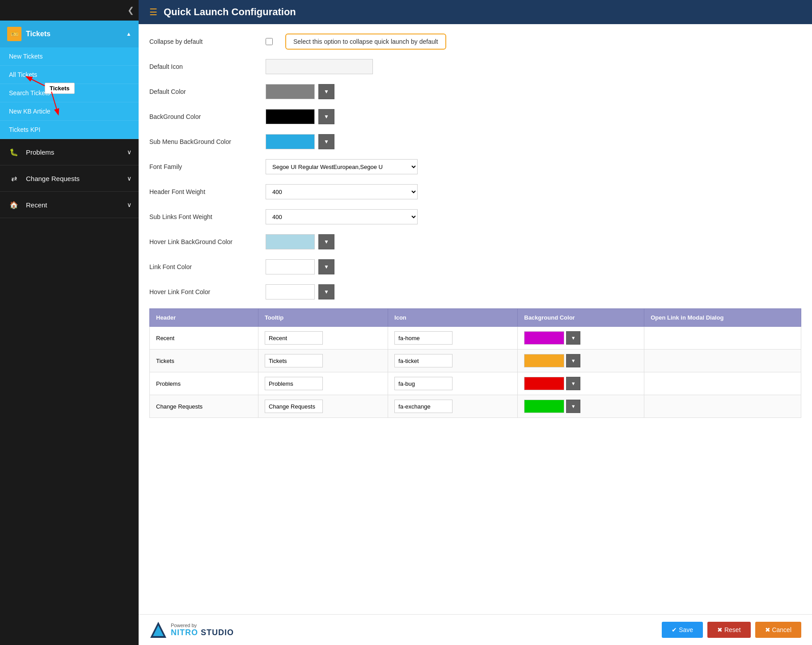  What do you see at coordinates (682, 630) in the screenshot?
I see `save-button: ✔ Save` at bounding box center [682, 630].